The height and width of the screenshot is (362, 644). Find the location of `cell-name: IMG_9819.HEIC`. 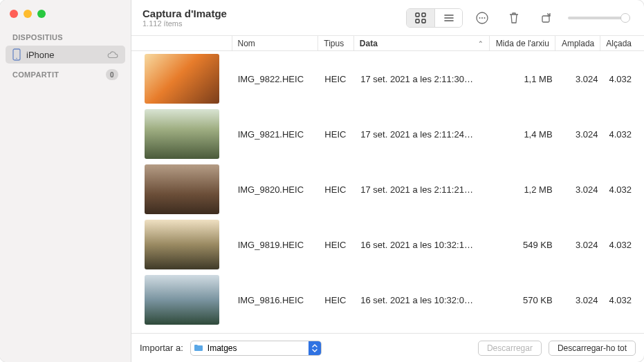

cell-name: IMG_9819.HEIC is located at coordinates (276, 245).